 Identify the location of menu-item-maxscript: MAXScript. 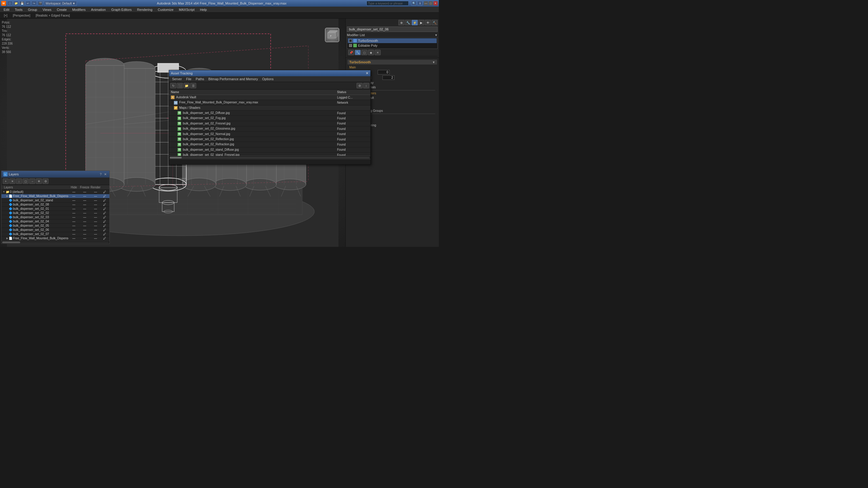
(187, 9).